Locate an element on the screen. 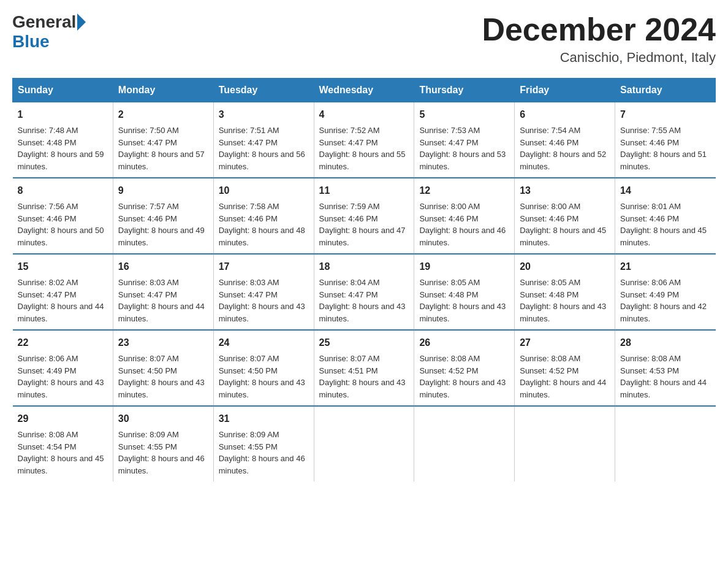  table-row: 18 Sunrise: 8:04 AMSunset: 4:47 PMDaylig… is located at coordinates (364, 292).